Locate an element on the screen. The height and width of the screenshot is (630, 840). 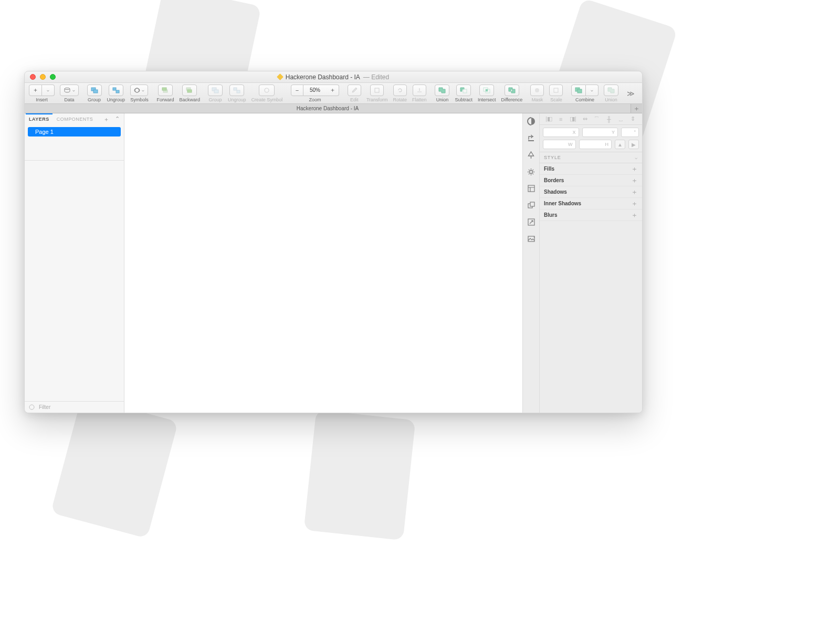
window-title-text: Hackerone Dashboard - IA is located at coordinates (323, 77).